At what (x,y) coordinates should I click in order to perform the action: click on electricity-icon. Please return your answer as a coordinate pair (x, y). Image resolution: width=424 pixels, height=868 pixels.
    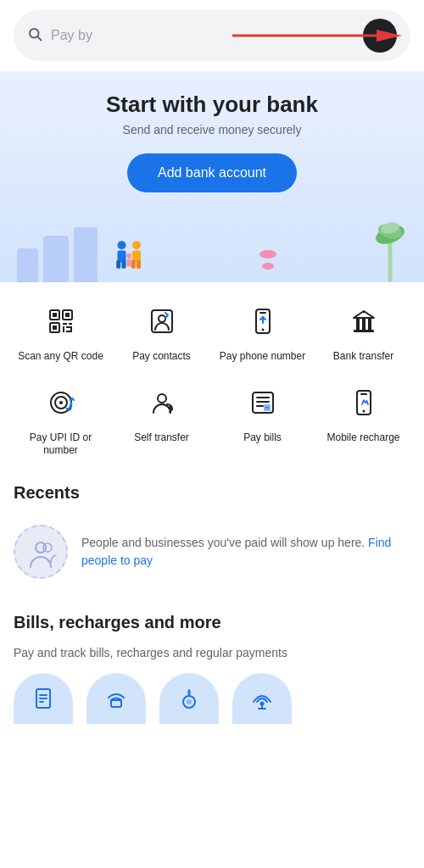
    Looking at the image, I should click on (43, 698).